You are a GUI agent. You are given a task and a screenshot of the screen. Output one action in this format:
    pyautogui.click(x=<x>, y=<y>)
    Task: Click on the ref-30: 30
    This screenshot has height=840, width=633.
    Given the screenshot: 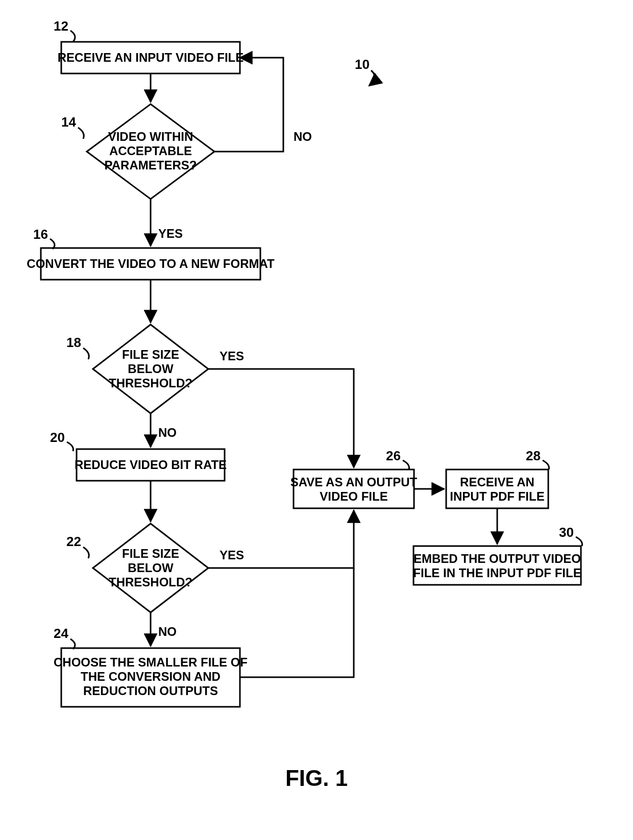 What is the action you would take?
    pyautogui.click(x=567, y=532)
    